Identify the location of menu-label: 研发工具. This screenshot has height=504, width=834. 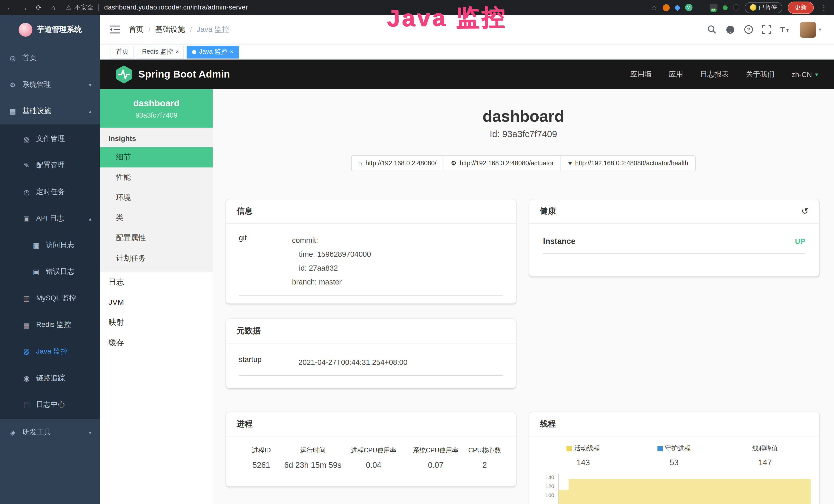
(37, 432).